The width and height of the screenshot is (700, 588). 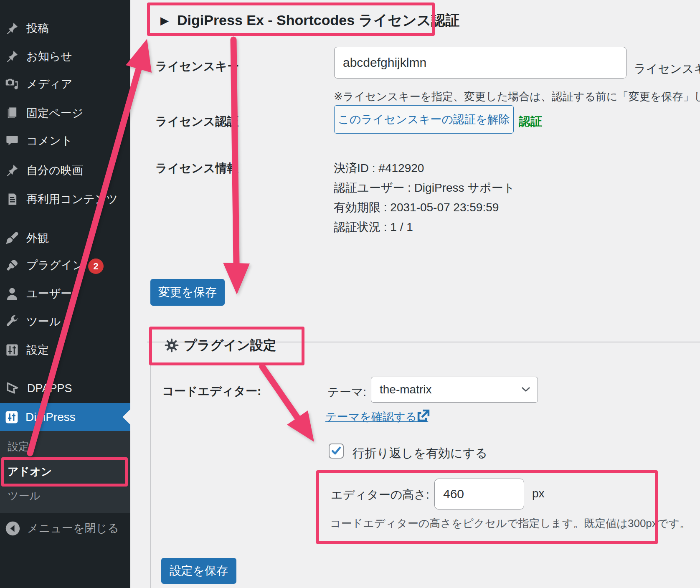 What do you see at coordinates (18, 447) in the screenshot?
I see `submenu-item-settings: 設定` at bounding box center [18, 447].